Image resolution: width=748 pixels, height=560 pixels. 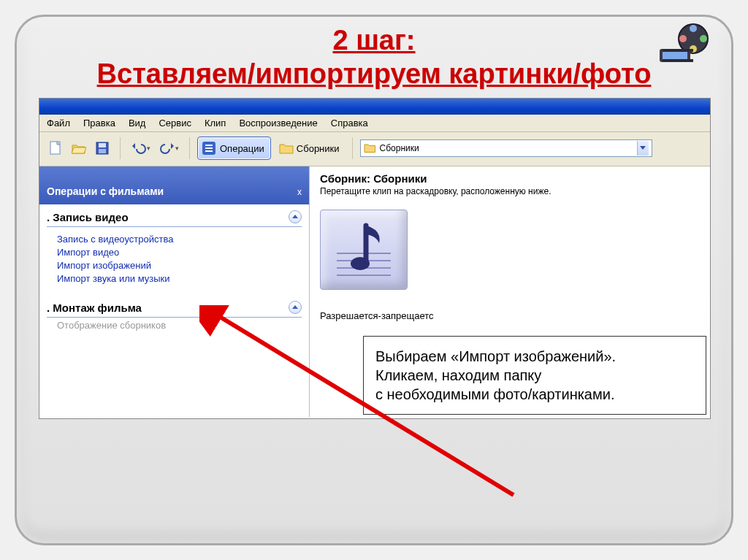 I want to click on capture-links: Запись с видеоустройства Импорт видео Им…, so click(x=174, y=260).